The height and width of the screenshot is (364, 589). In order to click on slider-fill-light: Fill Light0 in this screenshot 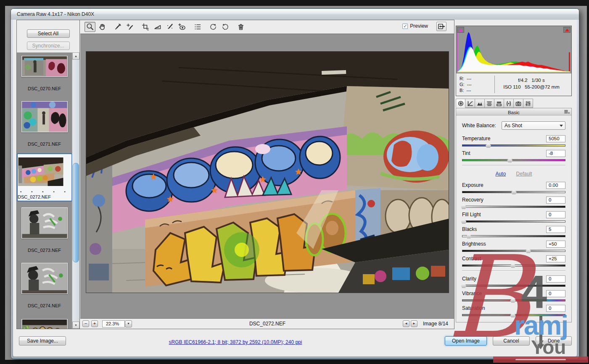, I will do `click(514, 217)`.